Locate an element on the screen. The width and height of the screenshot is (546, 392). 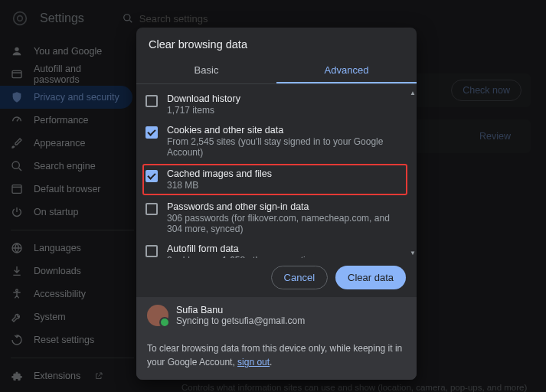
account-section: Sufia Banu Syncing to getsufia@gmail.com is located at coordinates (276, 315).